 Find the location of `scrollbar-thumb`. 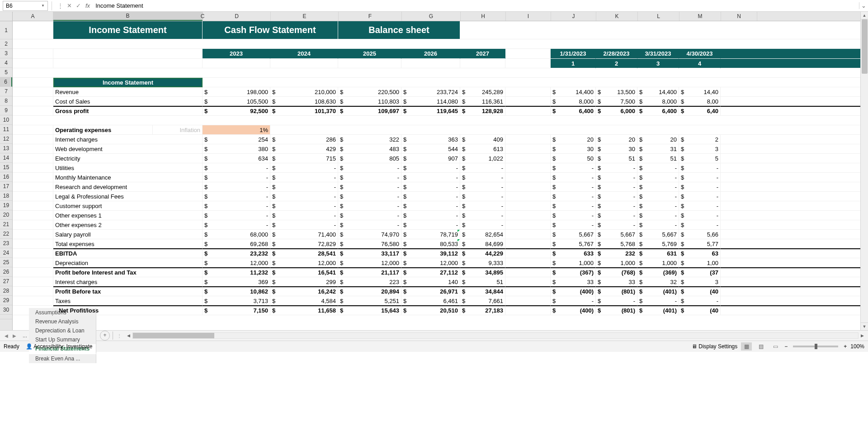

scrollbar-thumb is located at coordinates (174, 336).